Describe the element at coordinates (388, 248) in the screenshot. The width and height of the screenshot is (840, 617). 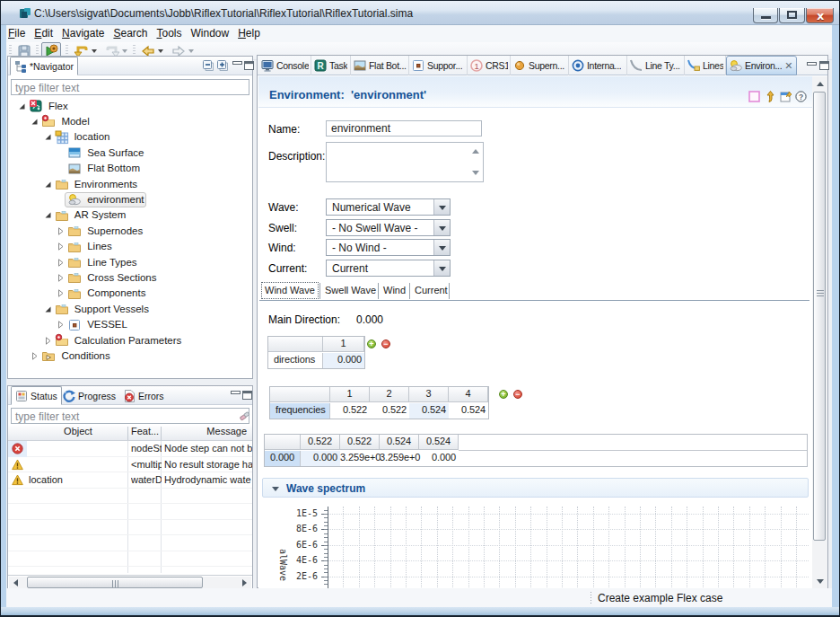
I see `combo-wind: - No Wind -` at that location.